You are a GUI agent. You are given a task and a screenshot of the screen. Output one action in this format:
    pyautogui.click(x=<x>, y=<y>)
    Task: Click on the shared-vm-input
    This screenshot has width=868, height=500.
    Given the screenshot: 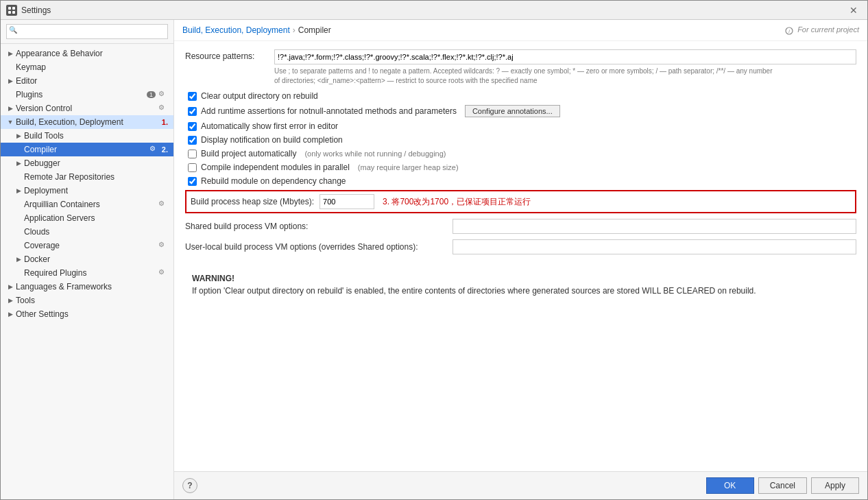 What is the action you would take?
    pyautogui.click(x=654, y=226)
    